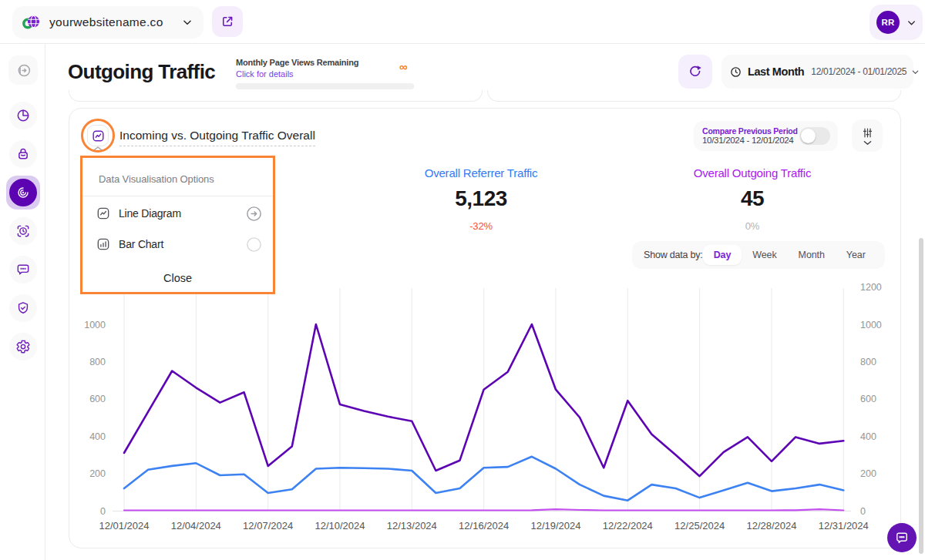 The height and width of the screenshot is (560, 925). Describe the element at coordinates (700, 525) in the screenshot. I see `svg-text: 12/25/2024` at that location.